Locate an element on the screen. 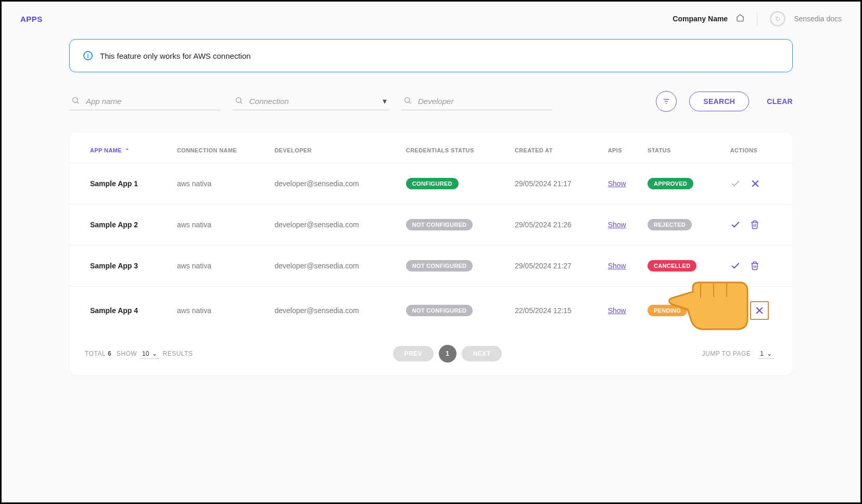 This screenshot has height=504, width=862. table-row: Sample App 2aws nativadeveloper@sensedia… is located at coordinates (431, 225).